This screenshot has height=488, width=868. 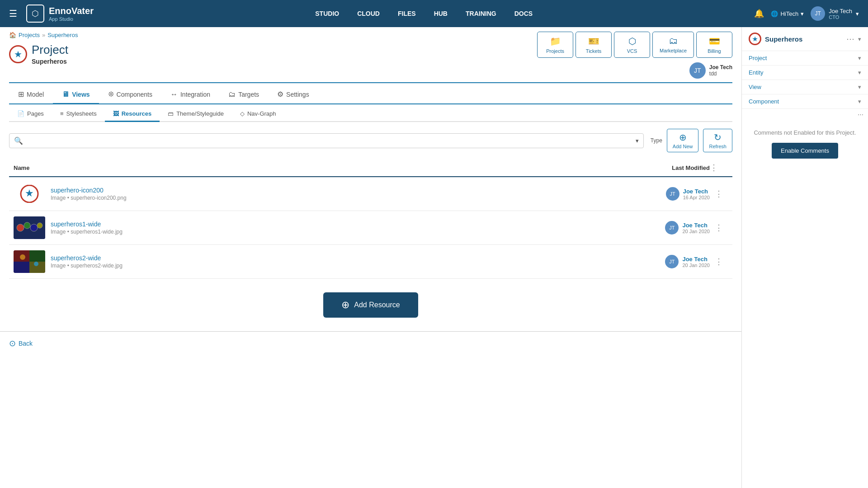 What do you see at coordinates (719, 168) in the screenshot?
I see `col-actions-header: ⋮` at bounding box center [719, 168].